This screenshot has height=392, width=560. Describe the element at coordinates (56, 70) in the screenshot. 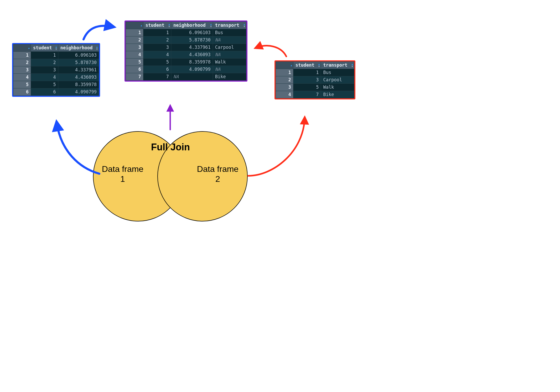

I see `data-frame-1: ▲ student▲▼ neighborhood▲▼ 116.096103 22…` at that location.